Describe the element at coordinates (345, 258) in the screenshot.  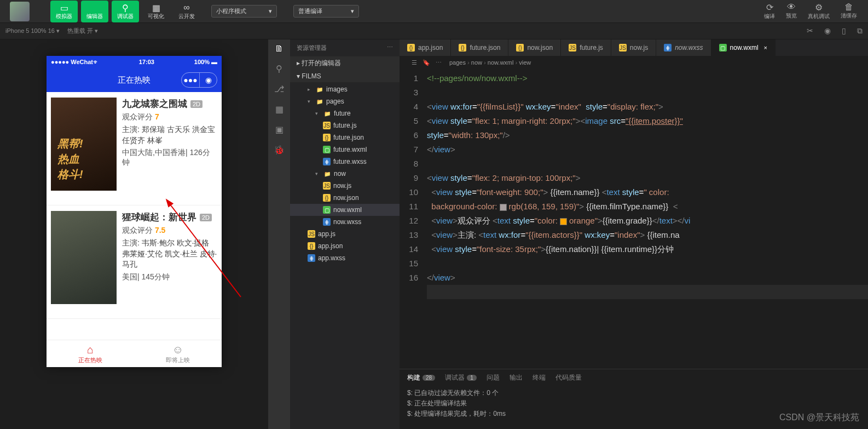
I see `tree-app.wxss: ⋕app.wxss` at that location.